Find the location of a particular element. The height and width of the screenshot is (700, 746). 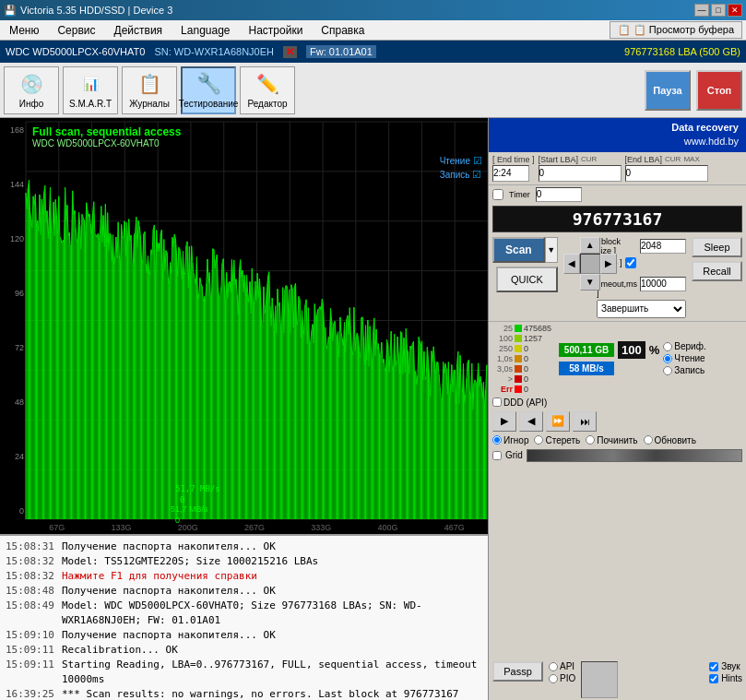

scan-button: Scan is located at coordinates (518, 250).